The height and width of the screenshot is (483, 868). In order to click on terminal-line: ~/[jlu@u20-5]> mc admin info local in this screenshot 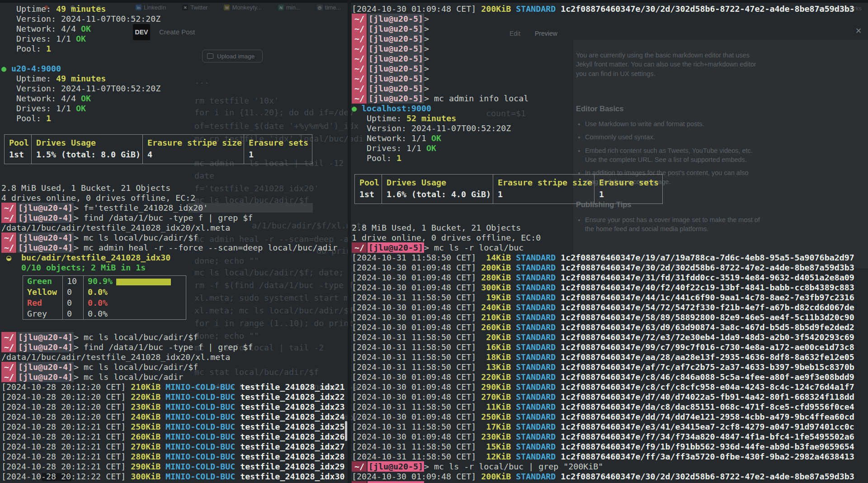, I will do `click(610, 99)`.